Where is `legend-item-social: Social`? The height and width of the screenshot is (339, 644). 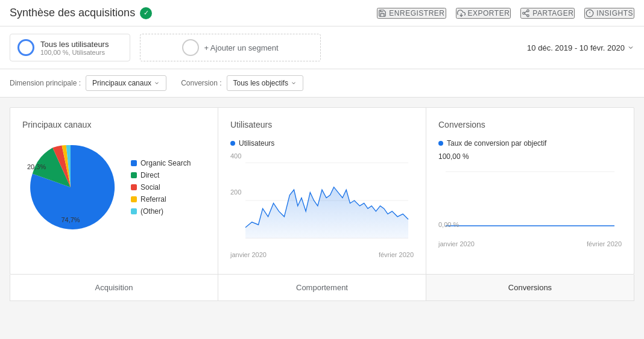
legend-item-social: Social is located at coordinates (160, 187).